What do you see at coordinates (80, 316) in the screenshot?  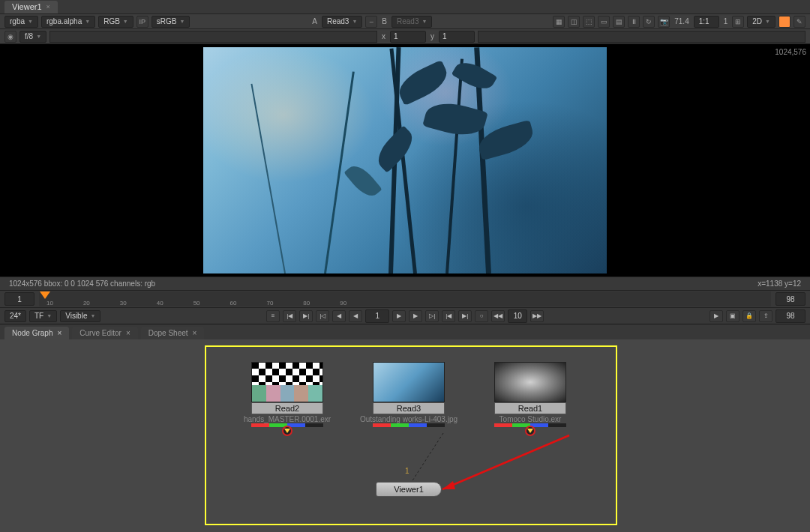 I see `visibility-dropdown: Visible▼` at bounding box center [80, 316].